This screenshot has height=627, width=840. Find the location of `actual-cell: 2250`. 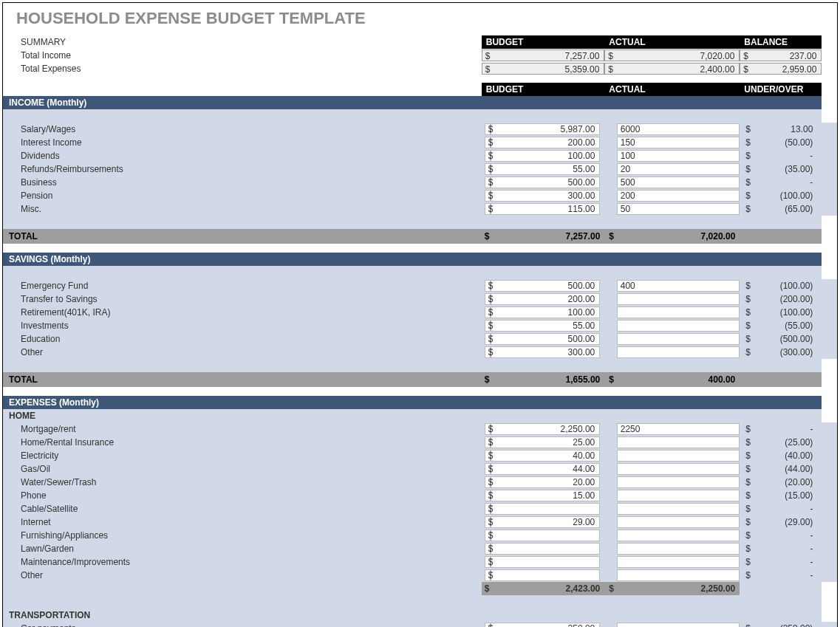

actual-cell: 2250 is located at coordinates (678, 429).